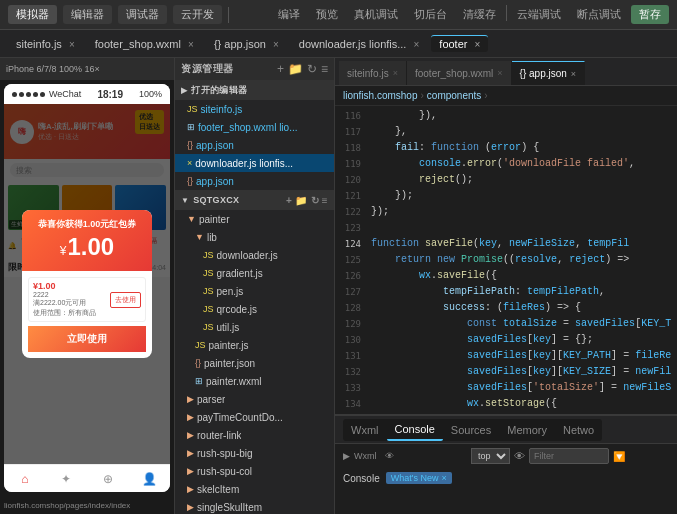  I want to click on console-tab-label: Console, so click(415, 429).